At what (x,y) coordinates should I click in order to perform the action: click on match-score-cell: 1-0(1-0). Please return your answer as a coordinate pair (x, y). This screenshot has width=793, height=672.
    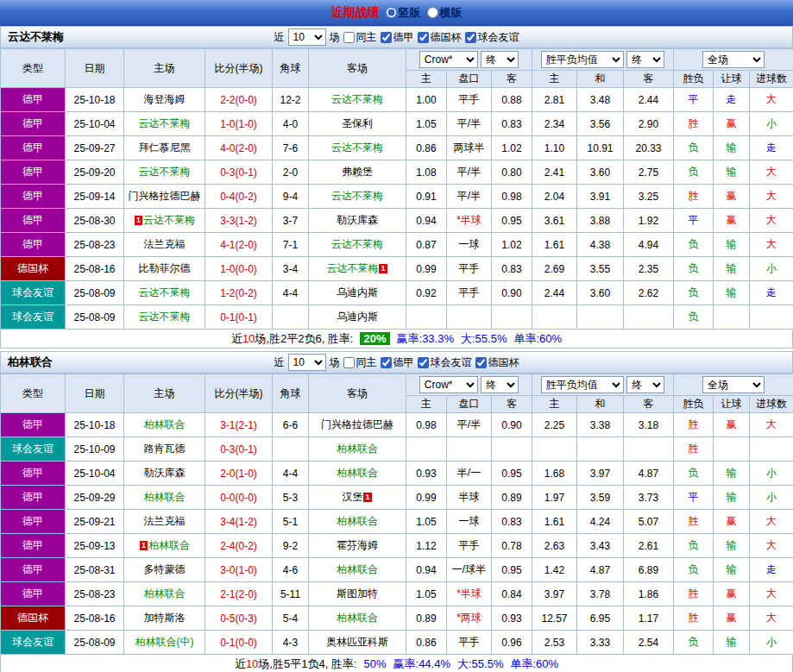
    Looking at the image, I should click on (239, 124).